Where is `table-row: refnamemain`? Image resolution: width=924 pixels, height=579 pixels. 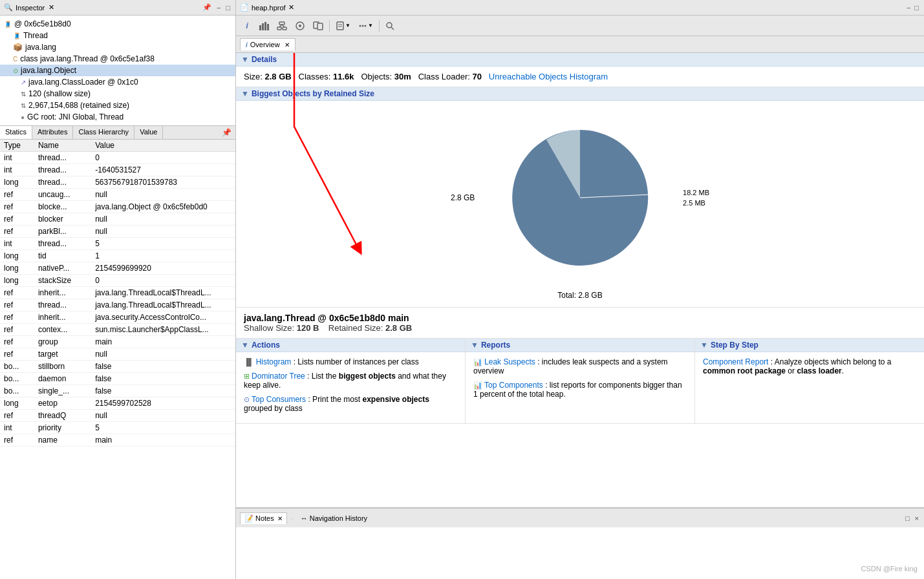
table-row: refnamemain is located at coordinates (118, 441).